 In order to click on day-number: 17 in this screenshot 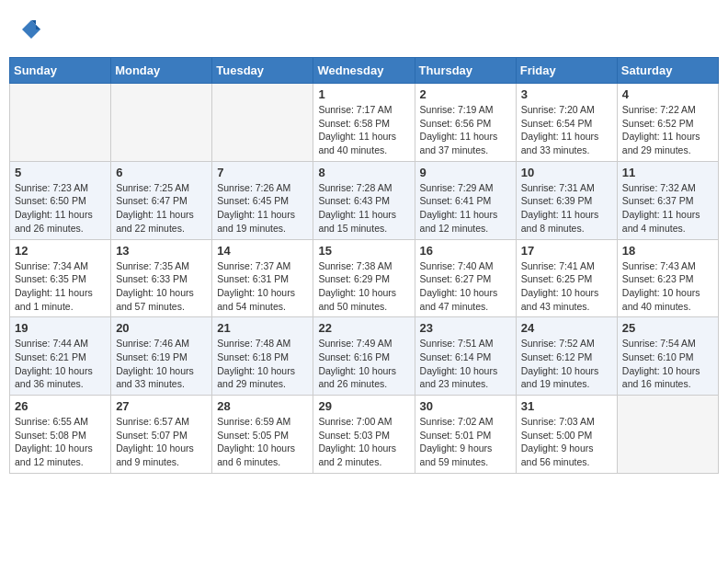, I will do `click(566, 250)`.